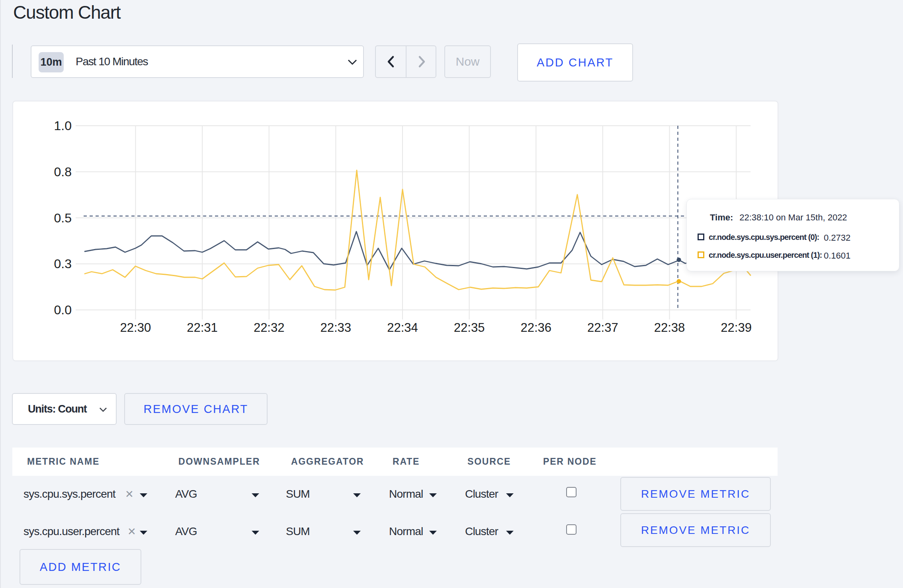 This screenshot has height=588, width=903. Describe the element at coordinates (63, 126) in the screenshot. I see `svg-text: 1.0` at that location.